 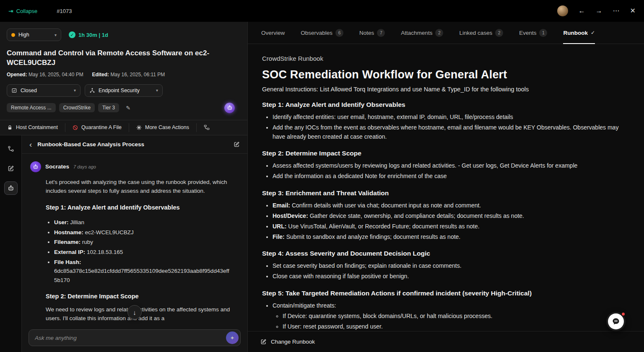 I want to click on runbook-step-heading: Step 1: Analyze Alert and Identify Obser…, so click(x=446, y=105).